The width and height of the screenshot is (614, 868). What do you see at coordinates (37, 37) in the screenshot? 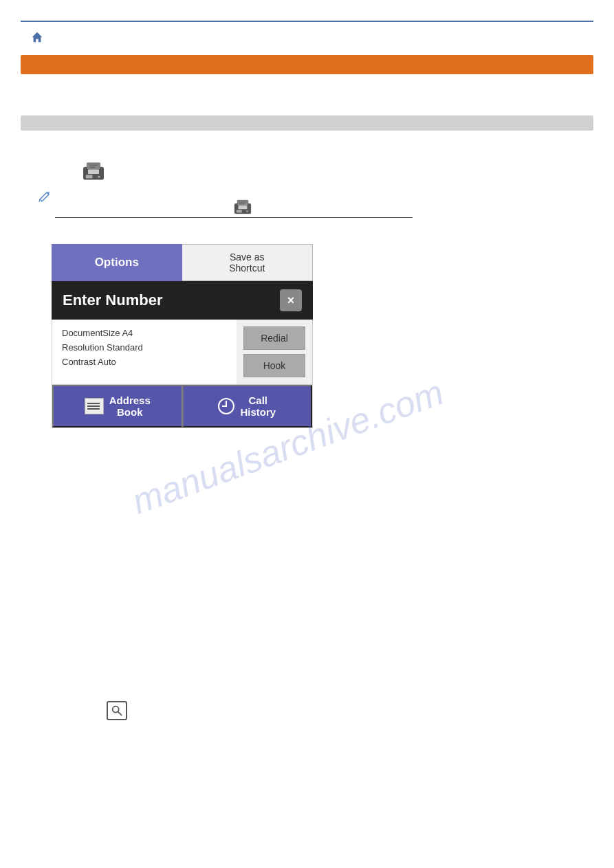
I see `home-icon-svg` at bounding box center [37, 37].